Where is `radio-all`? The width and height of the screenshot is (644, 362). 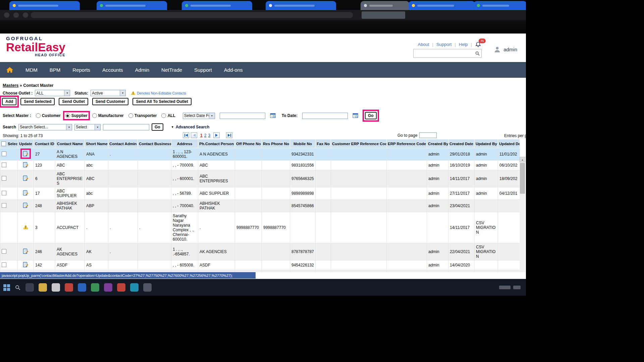 radio-all is located at coordinates (164, 116).